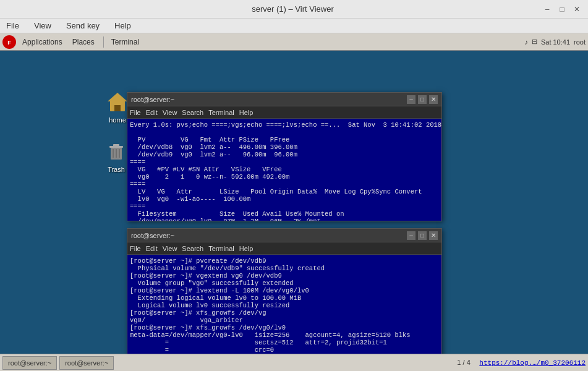 This screenshot has height=371, width=588. What do you see at coordinates (221, 249) in the screenshot?
I see `t2-menu-terminal: Terminal` at bounding box center [221, 249].